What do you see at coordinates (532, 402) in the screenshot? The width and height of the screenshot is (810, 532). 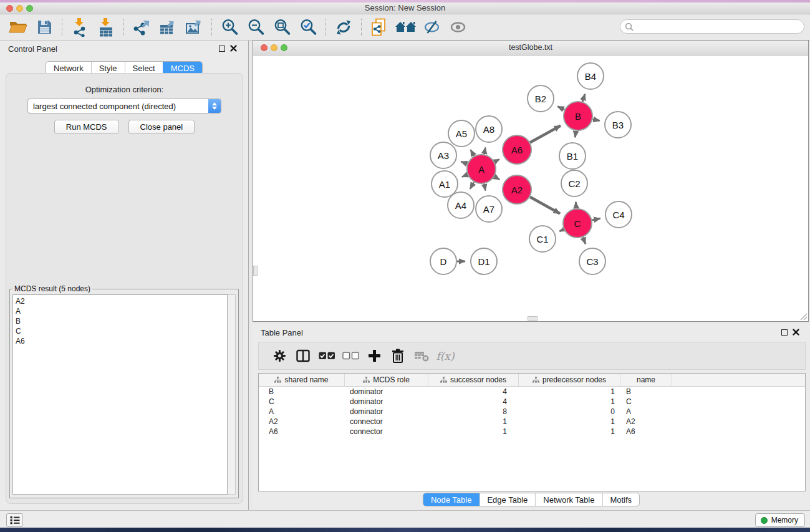 I see `table-row: Cdominator41C` at bounding box center [532, 402].